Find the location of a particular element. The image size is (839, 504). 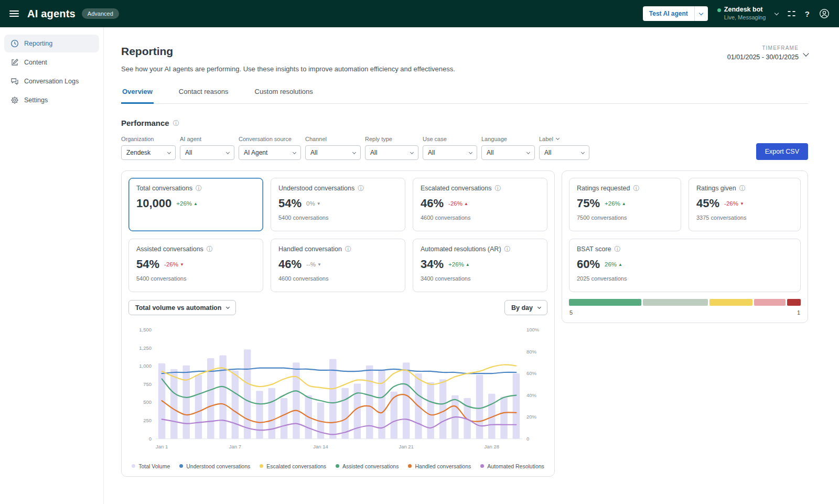

organization-select: Zendesk is located at coordinates (148, 153).